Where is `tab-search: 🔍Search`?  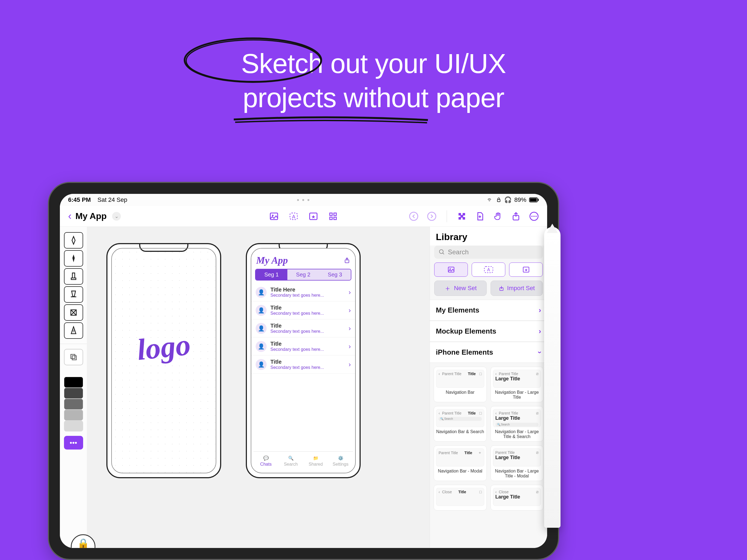 tab-search: 🔍Search is located at coordinates (291, 461).